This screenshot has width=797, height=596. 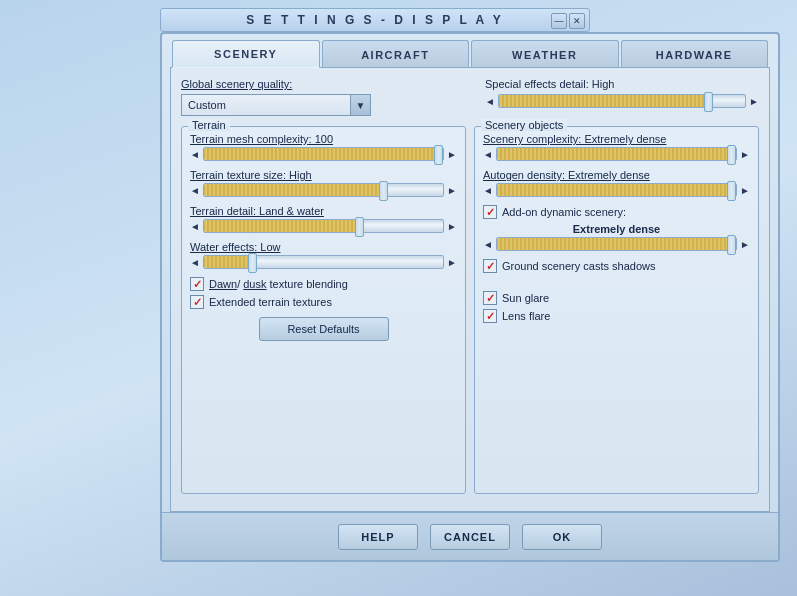 I want to click on dusk-label-underline: dusk, so click(x=254, y=284).